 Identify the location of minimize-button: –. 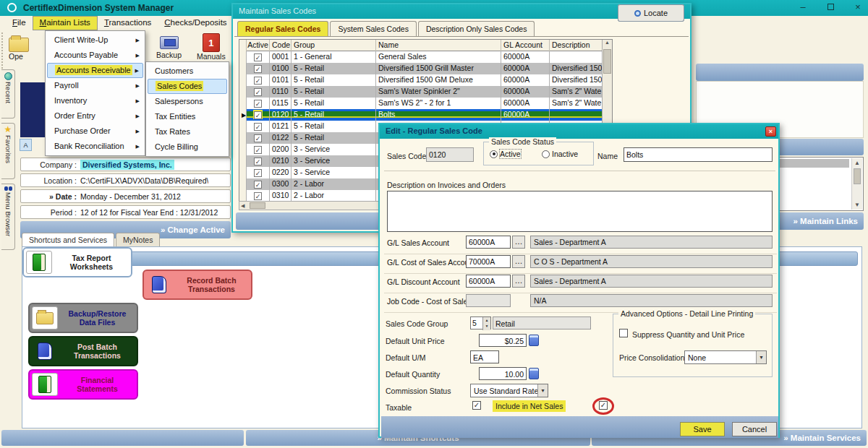
(803, 8).